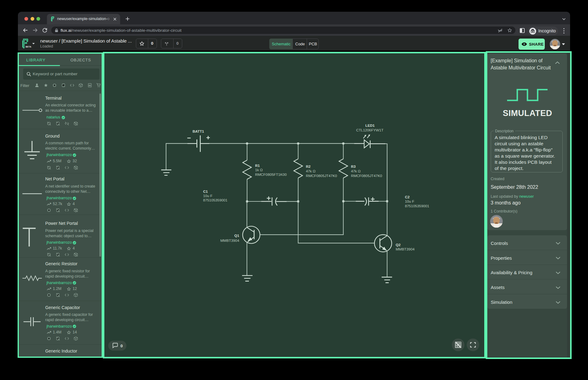 This screenshot has height=380, width=588. I want to click on svg-text: LED1, so click(370, 126).